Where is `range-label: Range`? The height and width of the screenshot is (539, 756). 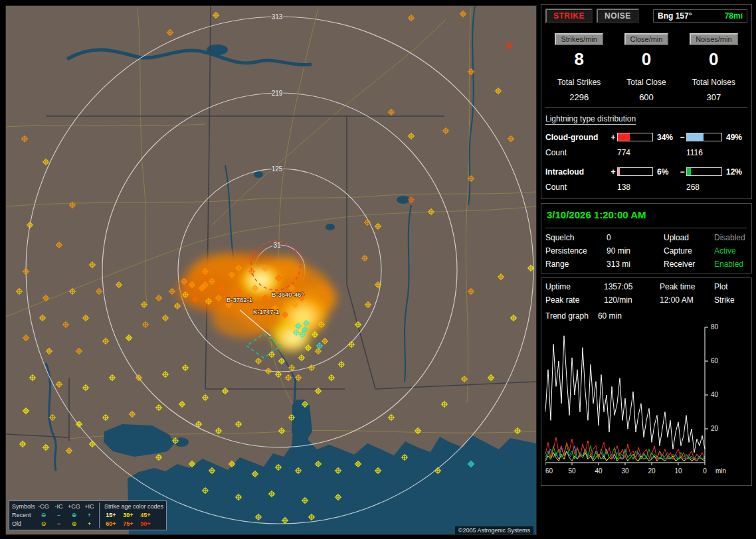 range-label: Range is located at coordinates (576, 264).